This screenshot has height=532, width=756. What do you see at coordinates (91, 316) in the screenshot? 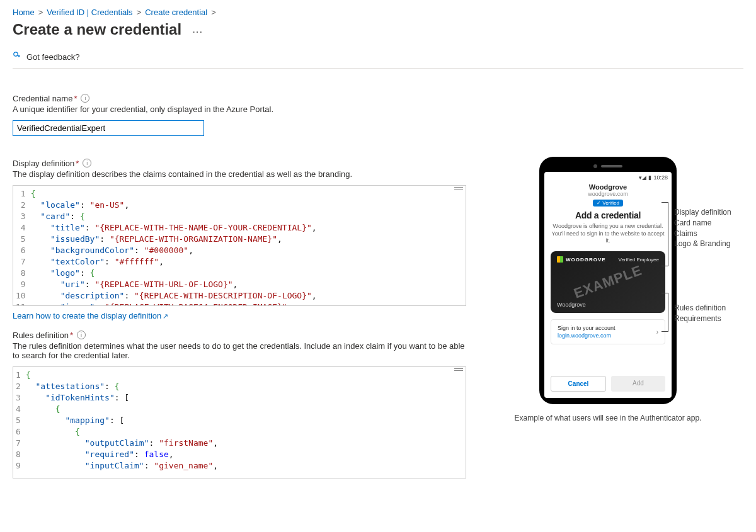
I see `learn-display-definition-link: Learn how to create the display definiti…` at bounding box center [91, 316].